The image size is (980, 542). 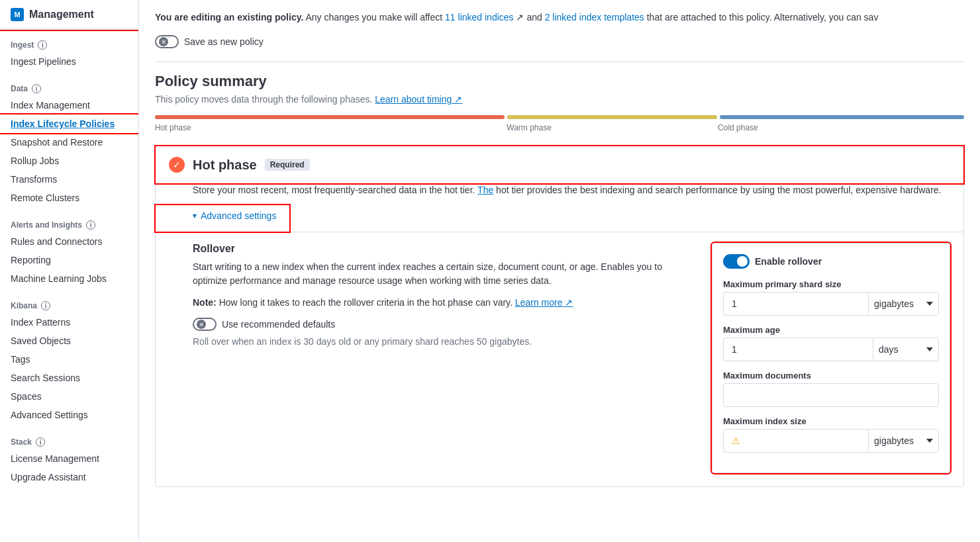 What do you see at coordinates (612, 128) in the screenshot?
I see `warm-phase-label: Warm phase` at bounding box center [612, 128].